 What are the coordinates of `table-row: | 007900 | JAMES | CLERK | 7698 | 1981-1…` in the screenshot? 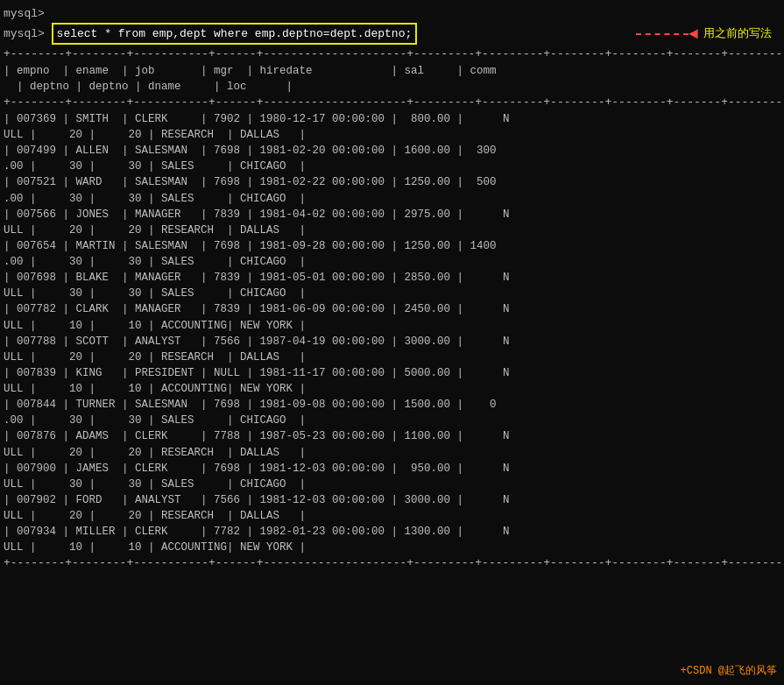 It's located at (392, 469).